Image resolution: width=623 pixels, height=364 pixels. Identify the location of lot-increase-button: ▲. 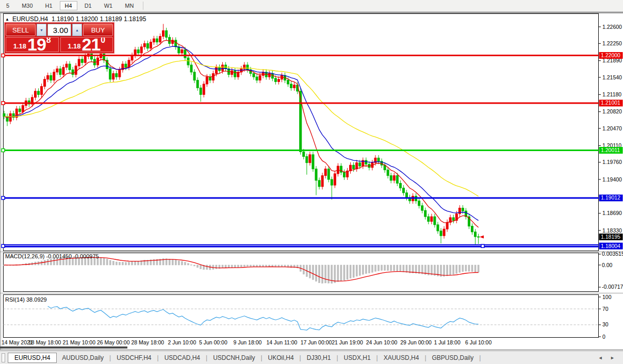
(77, 30).